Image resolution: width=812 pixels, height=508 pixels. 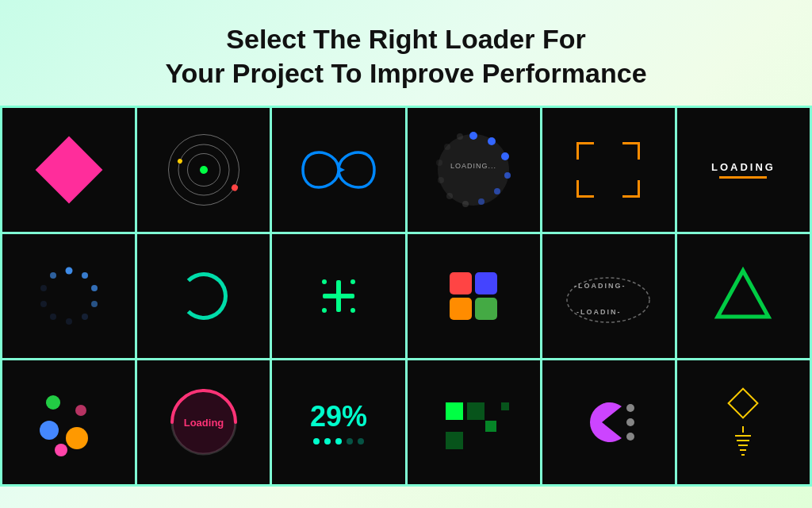 I want to click on loading-progress-bar, so click(x=743, y=178).